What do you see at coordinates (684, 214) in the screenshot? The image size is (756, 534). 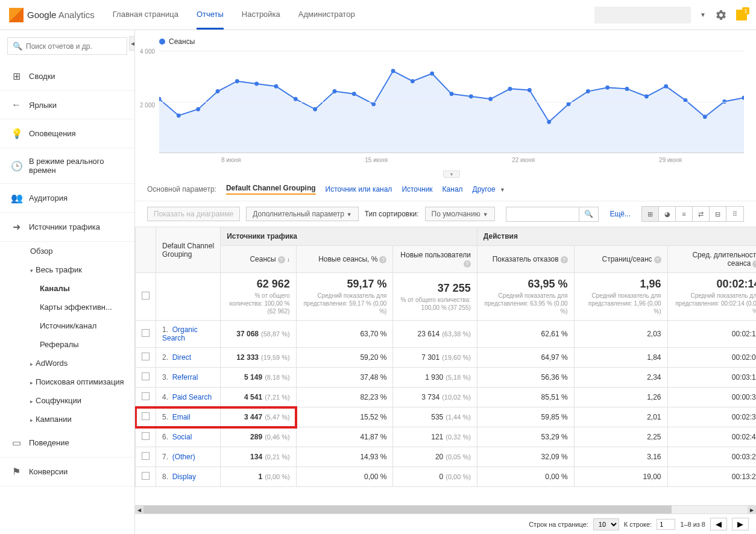 I see `view-bar-icon: ≡` at bounding box center [684, 214].